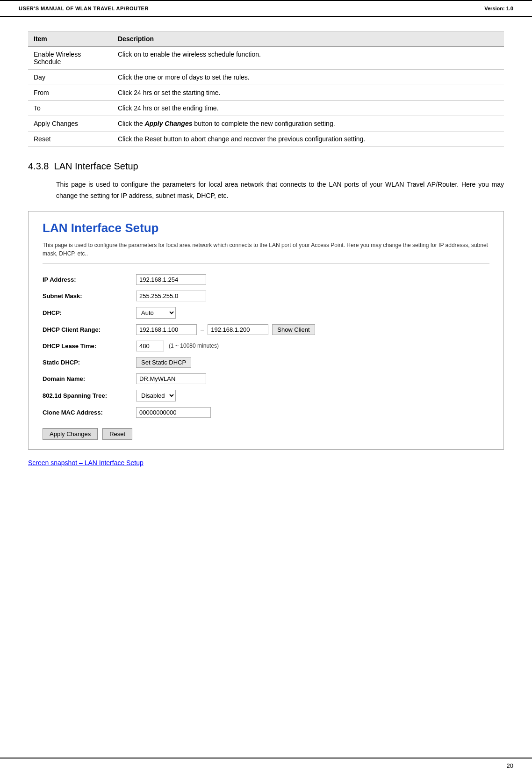 The image size is (532, 773). I want to click on table-section: Item Description Enable Wireless Schedul…, so click(266, 89).